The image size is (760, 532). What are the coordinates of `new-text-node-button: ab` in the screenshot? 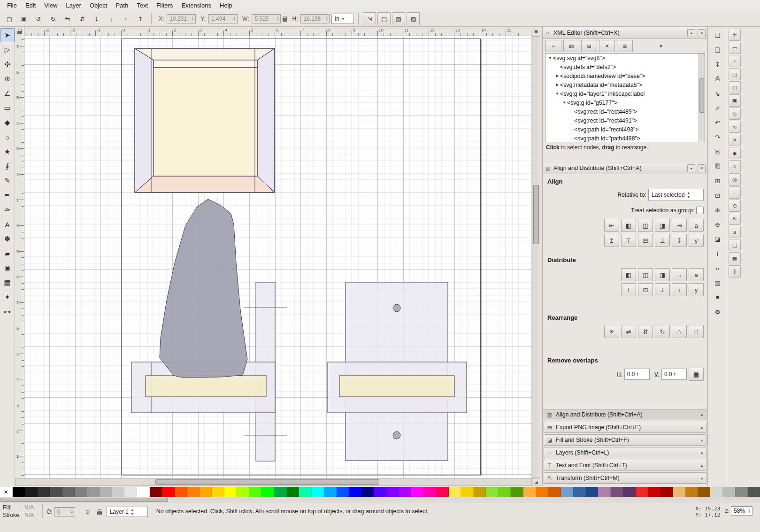 It's located at (571, 46).